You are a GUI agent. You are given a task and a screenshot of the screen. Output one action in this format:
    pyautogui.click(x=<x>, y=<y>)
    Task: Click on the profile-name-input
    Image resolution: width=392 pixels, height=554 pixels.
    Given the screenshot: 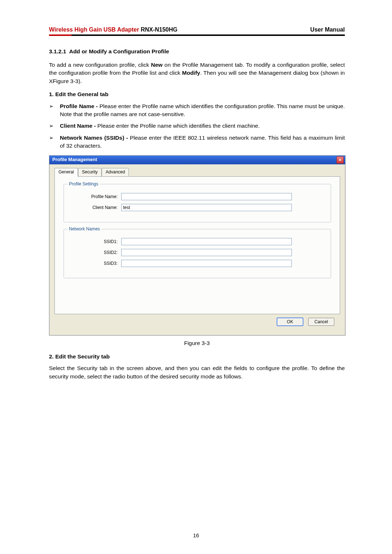 What is the action you would take?
    pyautogui.click(x=207, y=197)
    